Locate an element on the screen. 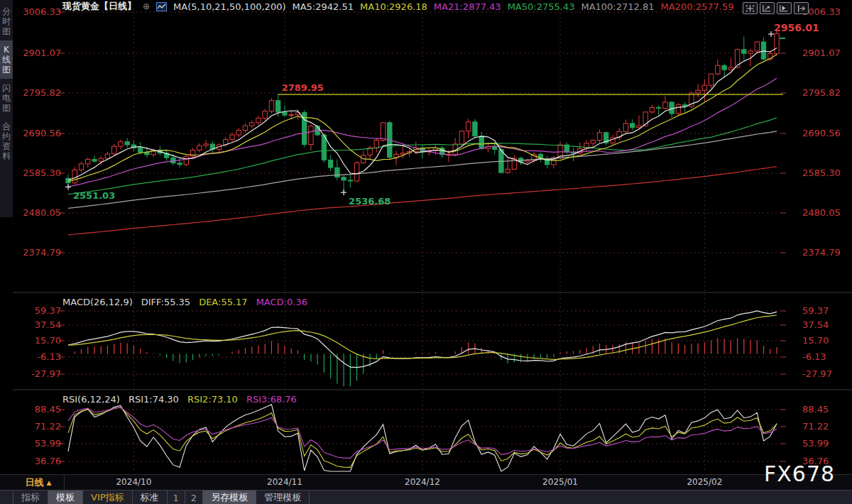 The width and height of the screenshot is (852, 504). macd-axis-label-left: 15.70 is located at coordinates (40, 341).